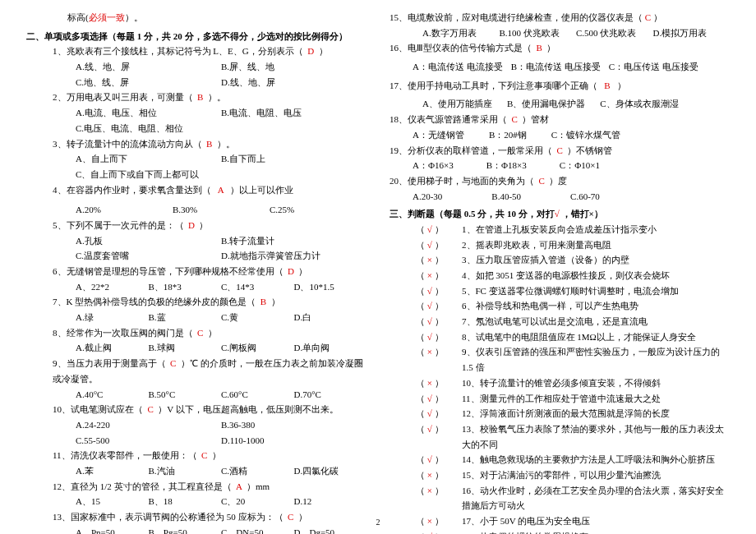 The image size is (756, 534). I want to click on q1-c: C.地、线、屏, so click(148, 82).